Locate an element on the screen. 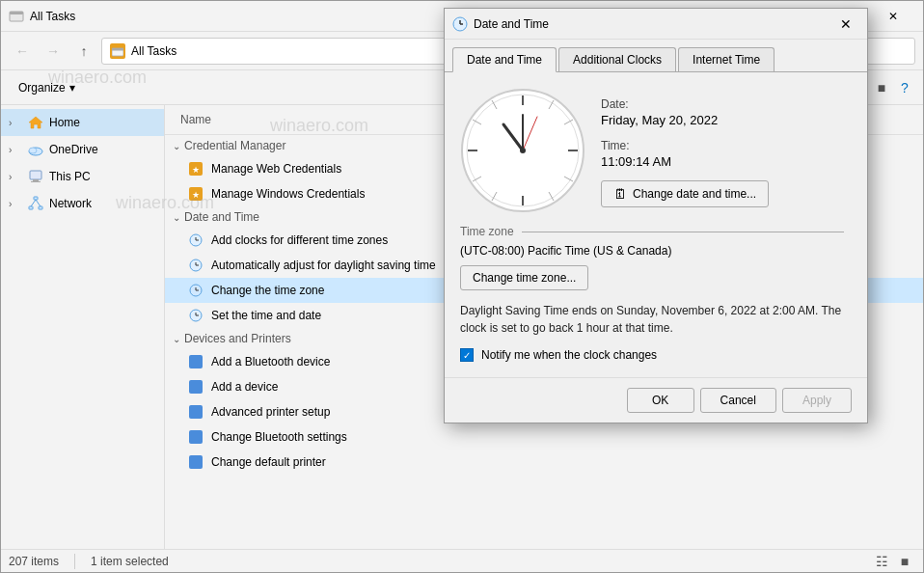 This screenshot has height=573, width=924. change-bluetooth-icon is located at coordinates (196, 437).